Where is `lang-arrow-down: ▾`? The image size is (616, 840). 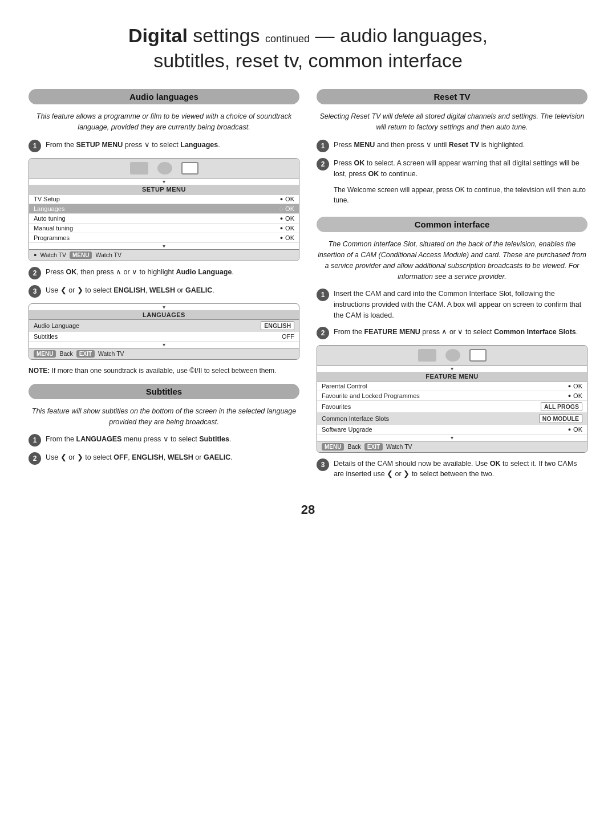
lang-arrow-down: ▾ is located at coordinates (164, 307).